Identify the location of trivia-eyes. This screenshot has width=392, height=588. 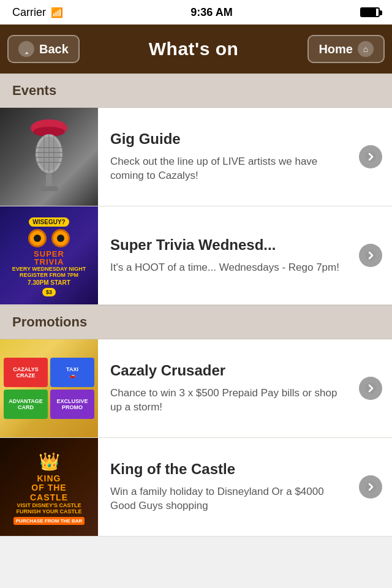
(49, 238).